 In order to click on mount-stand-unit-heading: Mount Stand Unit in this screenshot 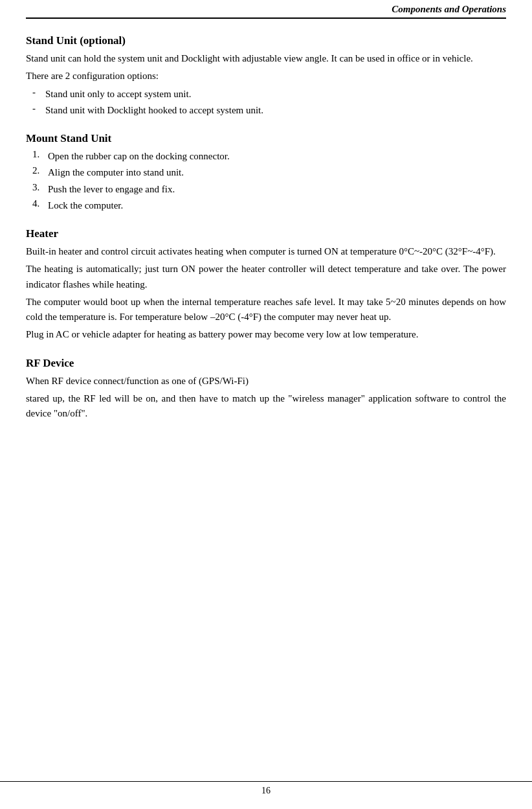, I will do `click(266, 139)`.